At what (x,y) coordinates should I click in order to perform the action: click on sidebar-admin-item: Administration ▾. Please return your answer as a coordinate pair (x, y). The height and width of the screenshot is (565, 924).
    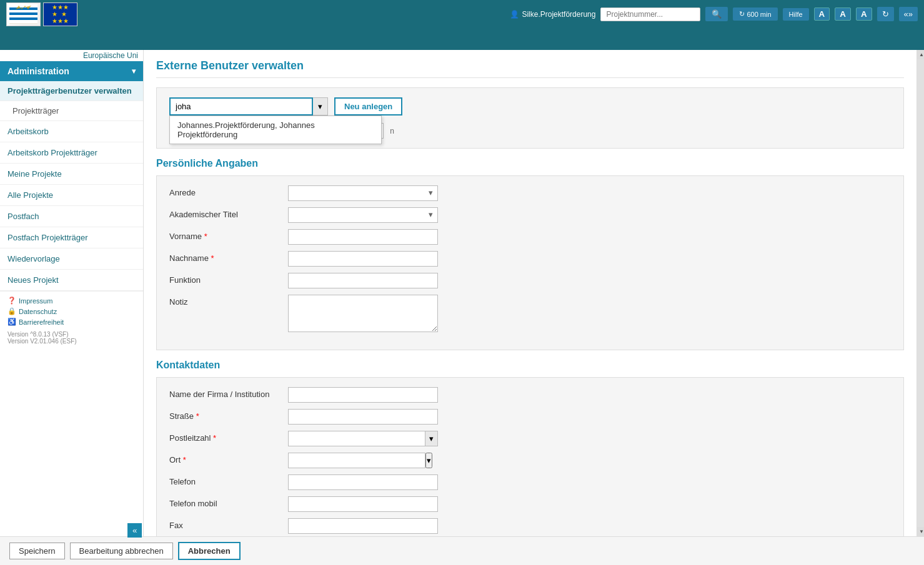
    Looking at the image, I should click on (71, 71).